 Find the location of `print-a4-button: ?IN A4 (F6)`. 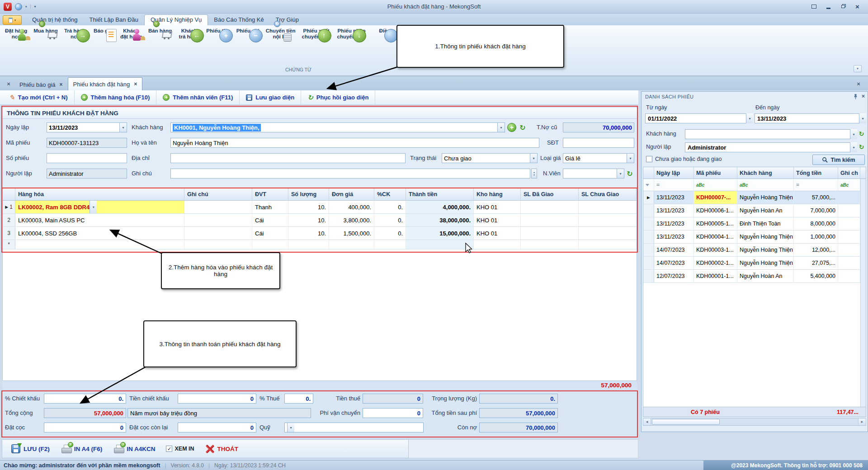

print-a4-button: ?IN A4 (F6) is located at coordinates (82, 449).